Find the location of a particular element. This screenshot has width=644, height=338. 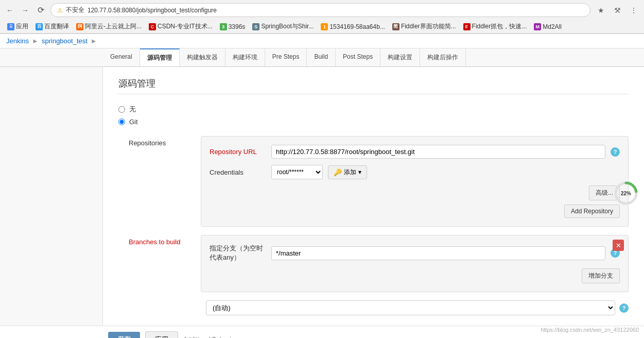

bookmark-3396s: 3 3396s is located at coordinates (233, 27).